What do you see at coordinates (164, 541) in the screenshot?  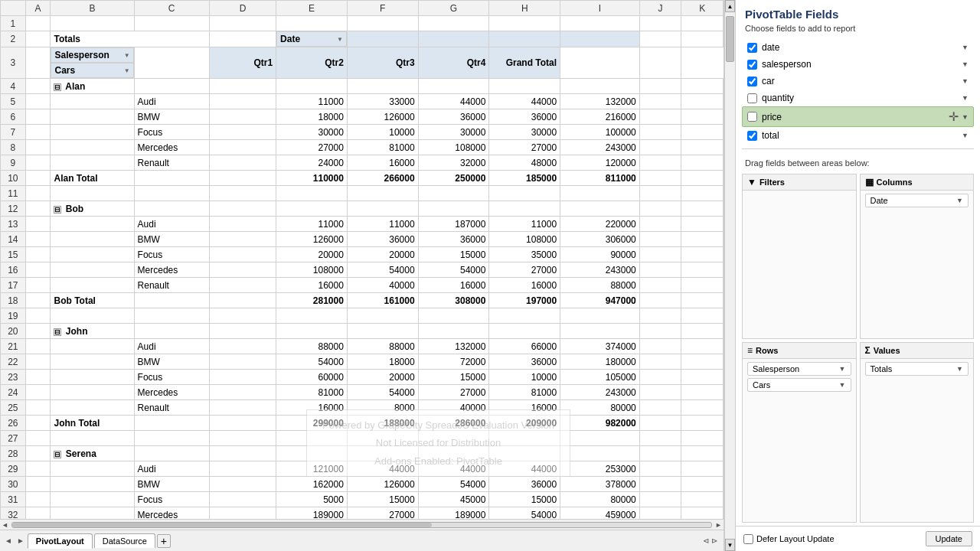 I see `add-sheet-btn: +` at bounding box center [164, 541].